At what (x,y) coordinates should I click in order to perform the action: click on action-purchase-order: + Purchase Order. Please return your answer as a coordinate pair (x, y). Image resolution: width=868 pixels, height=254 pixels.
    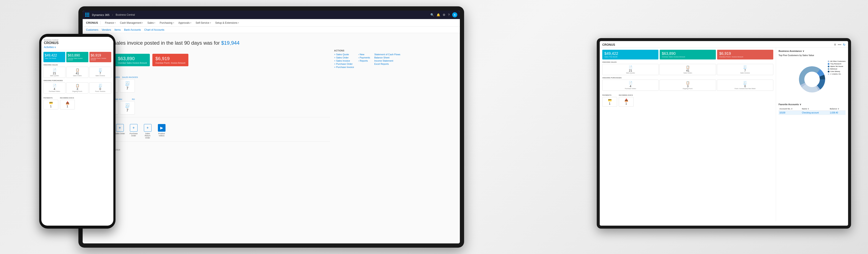
    Looking at the image, I should click on (344, 64).